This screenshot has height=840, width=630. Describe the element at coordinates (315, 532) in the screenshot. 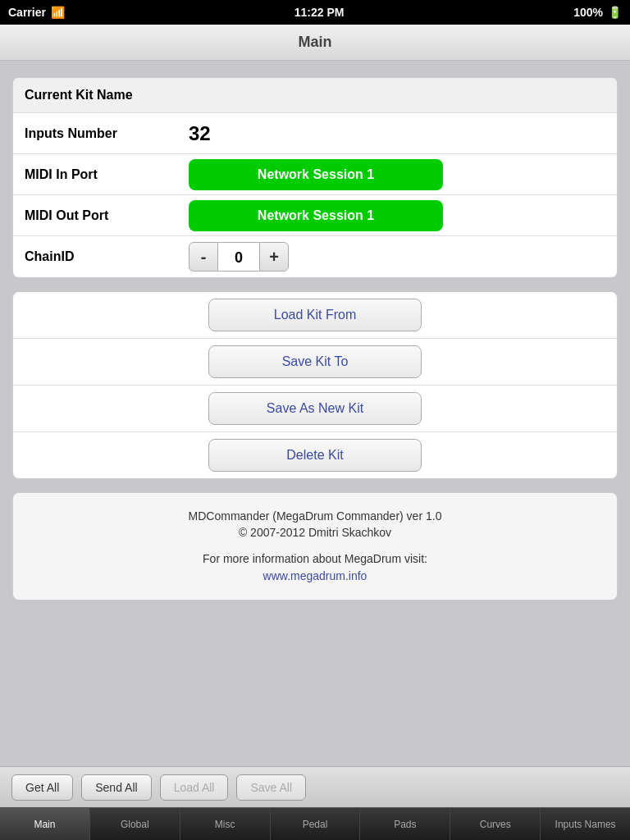

I see `info-line2: © 2007-2012 Dmitri Skachkov` at that location.